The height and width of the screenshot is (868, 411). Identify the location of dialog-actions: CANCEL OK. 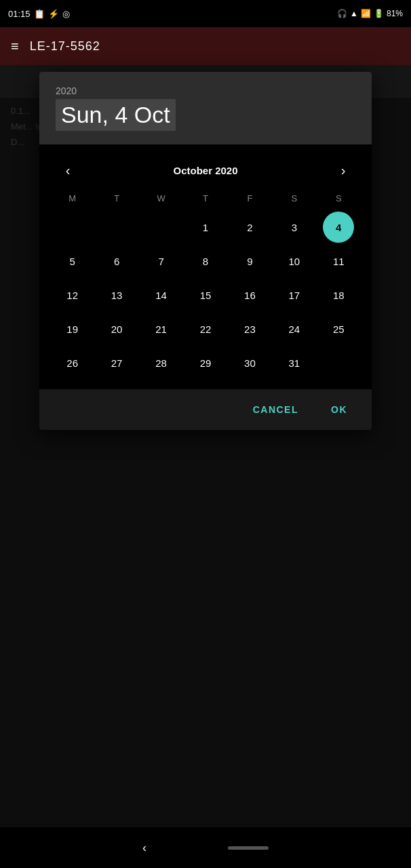
(206, 410).